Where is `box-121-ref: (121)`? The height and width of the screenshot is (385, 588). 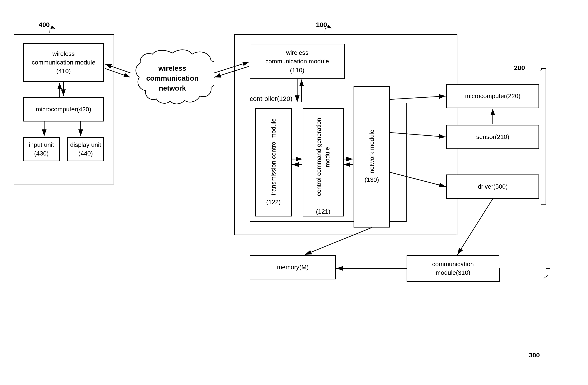
box-121-ref: (121) is located at coordinates (323, 211).